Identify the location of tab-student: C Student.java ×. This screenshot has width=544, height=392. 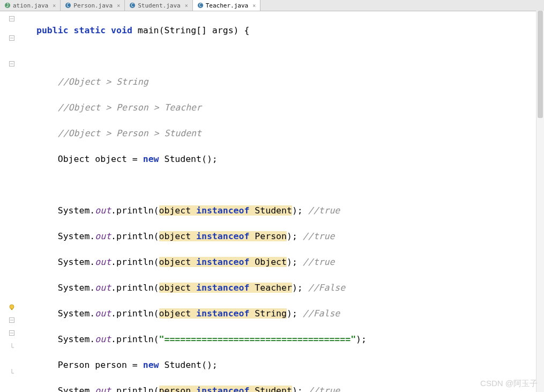
(159, 5).